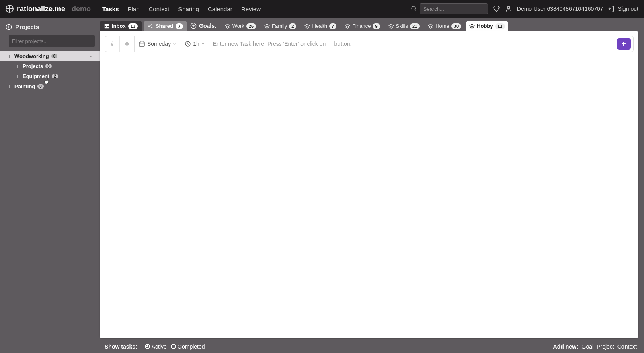 This screenshot has width=644, height=353. Describe the element at coordinates (147, 346) in the screenshot. I see `radio-active` at that location.